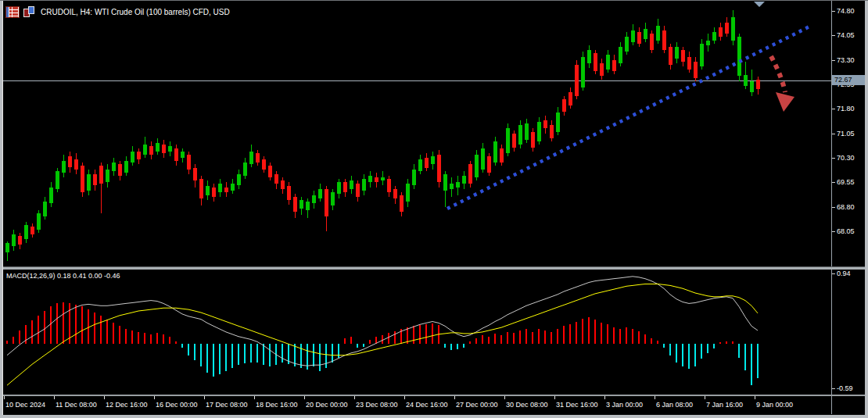  What do you see at coordinates (377, 405) in the screenshot?
I see `time-tick-label: 23 Dec 08:00` at bounding box center [377, 405].